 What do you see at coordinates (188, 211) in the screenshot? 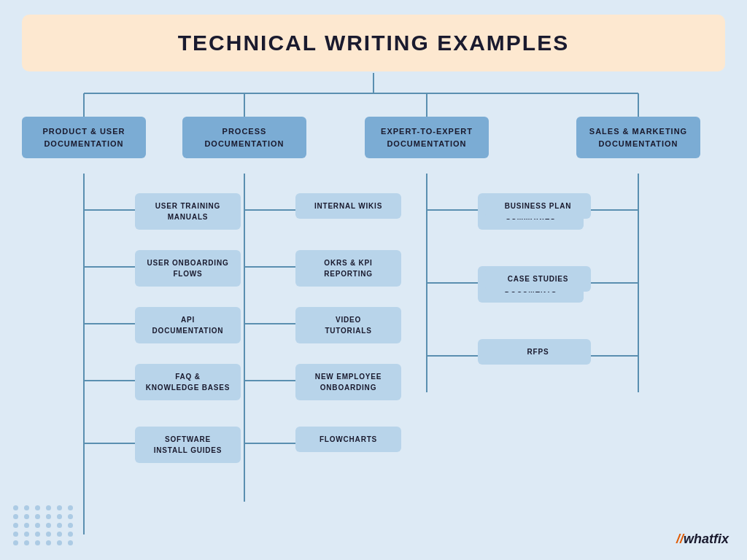
I see `child-user-training: USER TRAININGMANUALS` at bounding box center [188, 211].